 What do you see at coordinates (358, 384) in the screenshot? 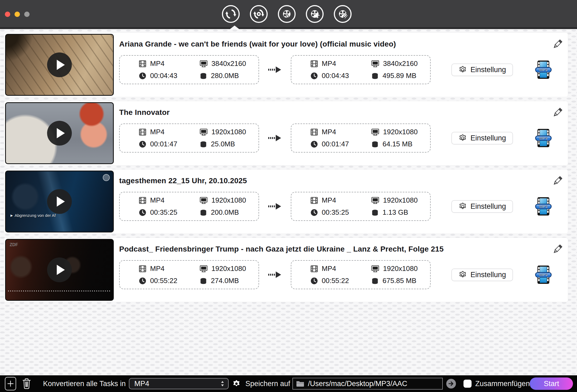
I see `output-path-value: /Users/mac/Desktop/MP3/AAC` at bounding box center [358, 384].